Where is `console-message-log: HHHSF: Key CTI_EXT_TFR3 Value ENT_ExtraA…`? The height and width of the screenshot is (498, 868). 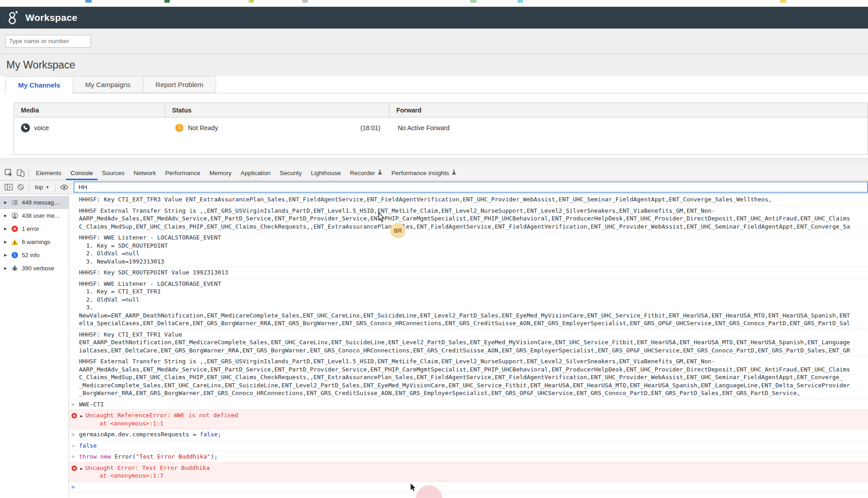
console-message-log: HHHSF: Key CTI_EXT_TFR3 Value ENT_ExtraA… is located at coordinates (469, 200).